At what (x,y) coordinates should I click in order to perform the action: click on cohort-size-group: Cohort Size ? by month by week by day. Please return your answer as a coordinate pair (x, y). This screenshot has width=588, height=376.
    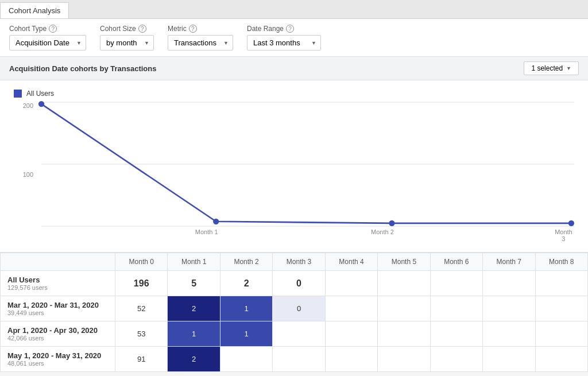
    Looking at the image, I should click on (127, 38).